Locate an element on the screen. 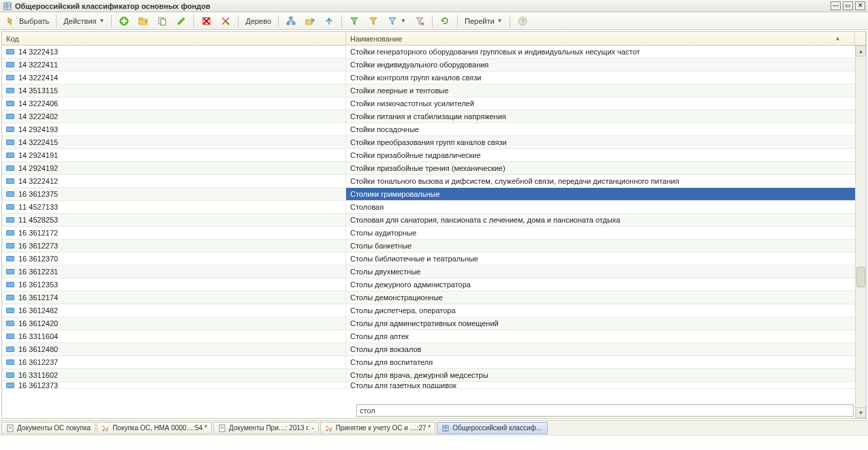 The width and height of the screenshot is (868, 450). code-text: 14 2924191 is located at coordinates (38, 155).